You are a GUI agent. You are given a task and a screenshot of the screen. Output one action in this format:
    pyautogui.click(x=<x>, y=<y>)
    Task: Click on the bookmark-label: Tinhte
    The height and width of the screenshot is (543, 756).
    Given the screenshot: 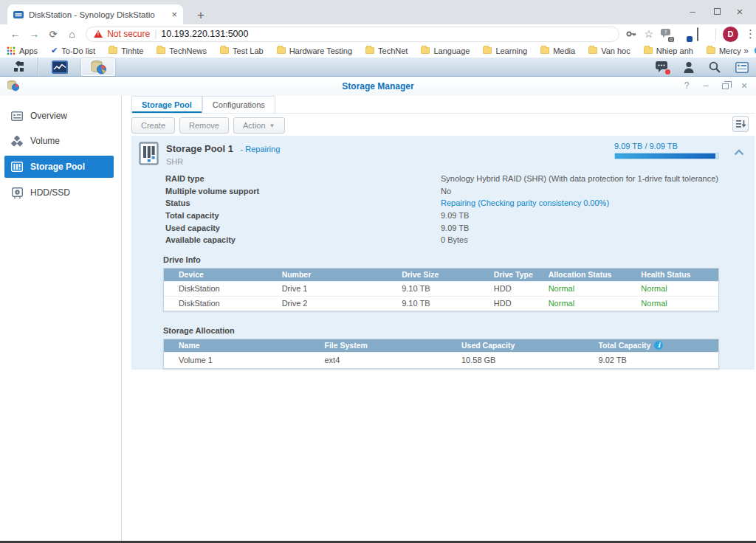 What is the action you would take?
    pyautogui.click(x=132, y=51)
    